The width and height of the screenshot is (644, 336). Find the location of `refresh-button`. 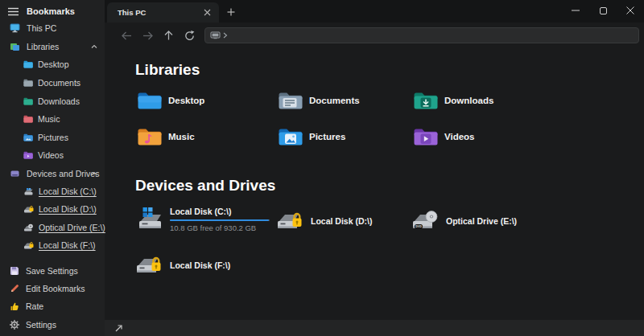

refresh-button is located at coordinates (189, 35).